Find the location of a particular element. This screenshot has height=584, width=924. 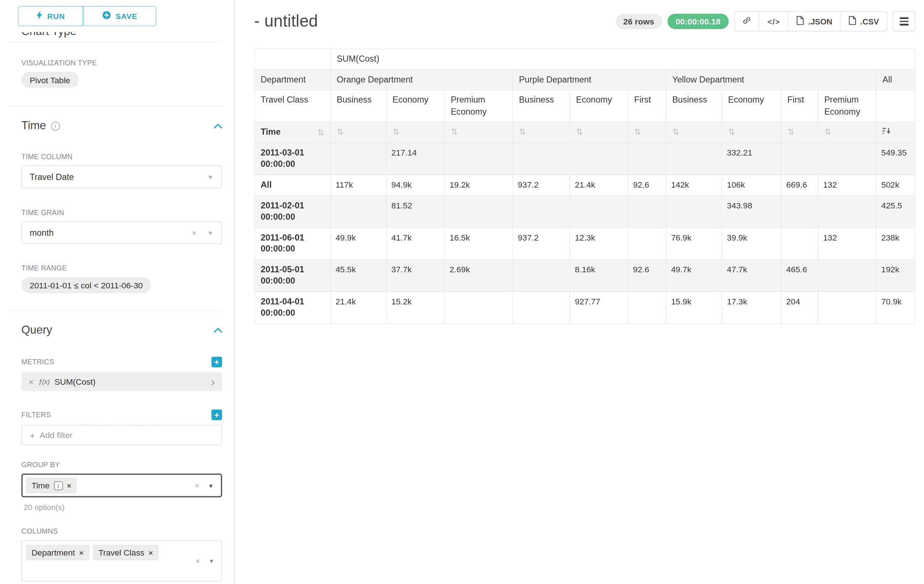

group-by-label: GROUP BY is located at coordinates (122, 465).